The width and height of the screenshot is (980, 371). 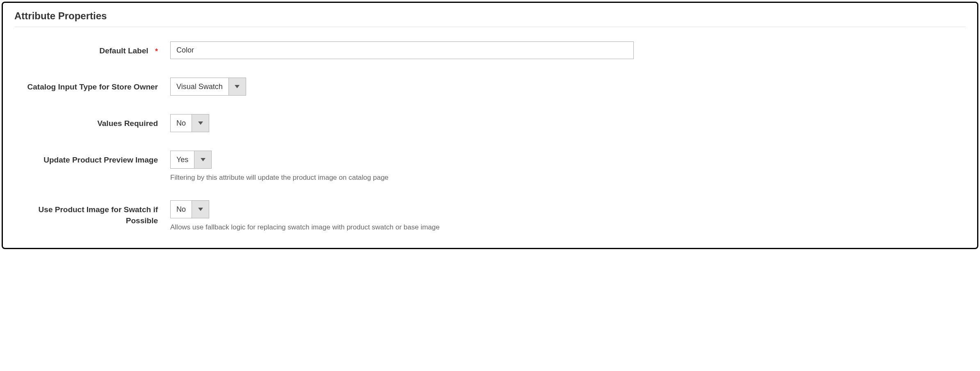 I want to click on label-col: Catalog Input Type for Store Owner, so click(x=88, y=85).